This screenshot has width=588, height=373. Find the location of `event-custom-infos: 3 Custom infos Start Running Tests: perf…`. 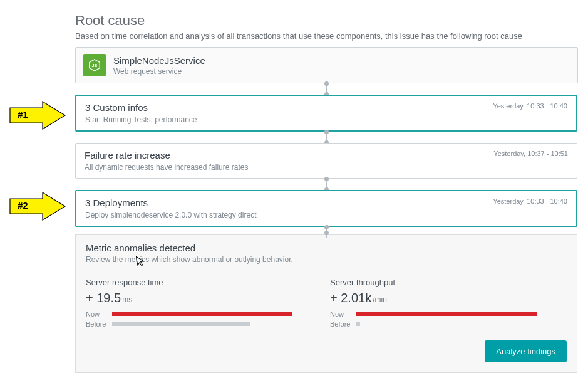

event-custom-infos: 3 Custom infos Start Running Tests: perf… is located at coordinates (326, 113).